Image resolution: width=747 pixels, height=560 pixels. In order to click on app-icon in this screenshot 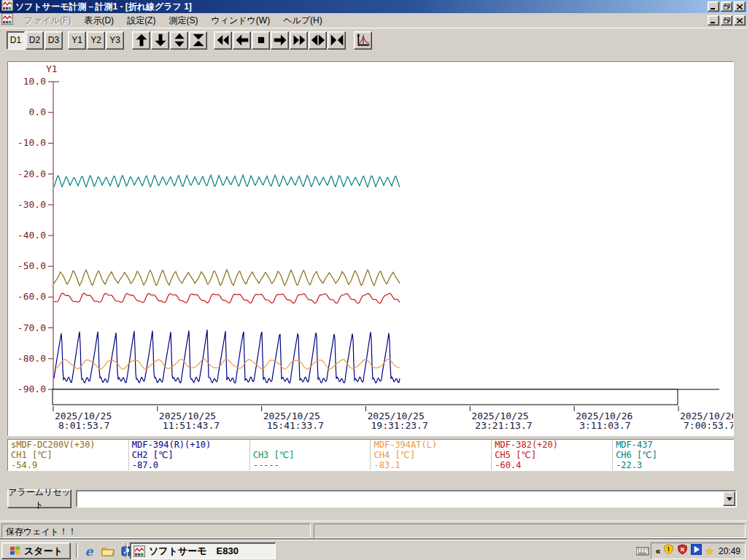, I will do `click(139, 551)`.